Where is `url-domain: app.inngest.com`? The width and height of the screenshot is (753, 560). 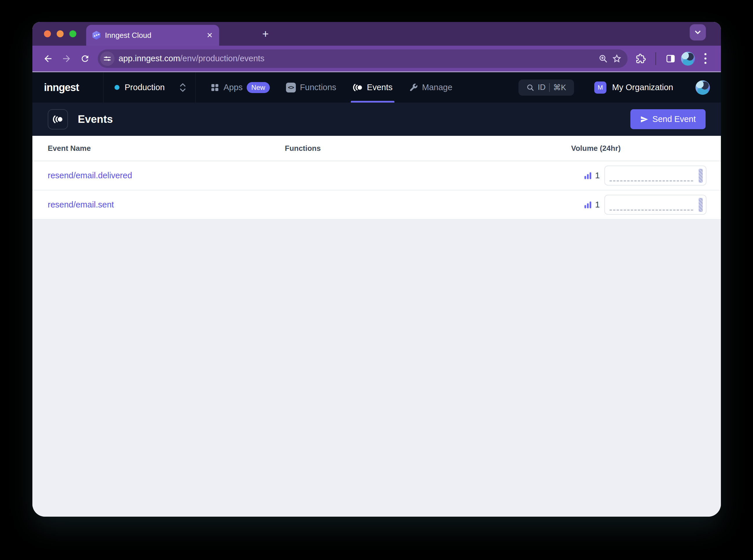 url-domain: app.inngest.com is located at coordinates (149, 58).